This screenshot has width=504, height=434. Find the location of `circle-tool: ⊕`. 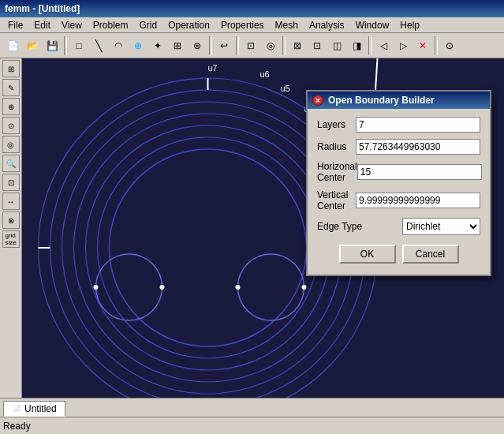

circle-tool: ⊕ is located at coordinates (138, 46).